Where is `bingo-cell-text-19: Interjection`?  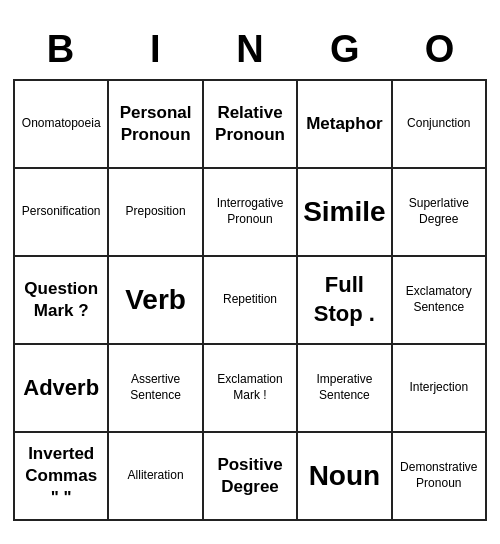 bingo-cell-text-19: Interjection is located at coordinates (438, 388).